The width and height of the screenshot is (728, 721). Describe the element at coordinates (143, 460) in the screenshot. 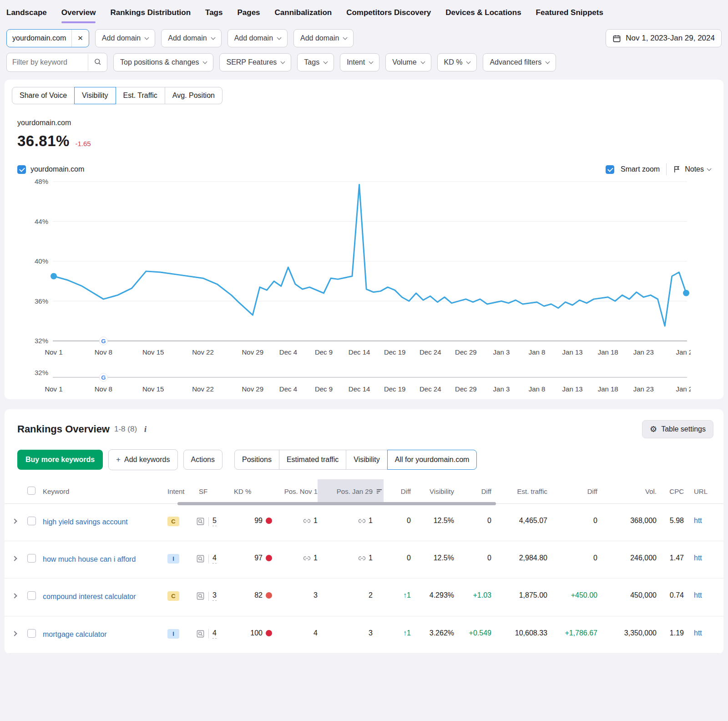

I see `add-keywords-button: + Add keywords` at that location.